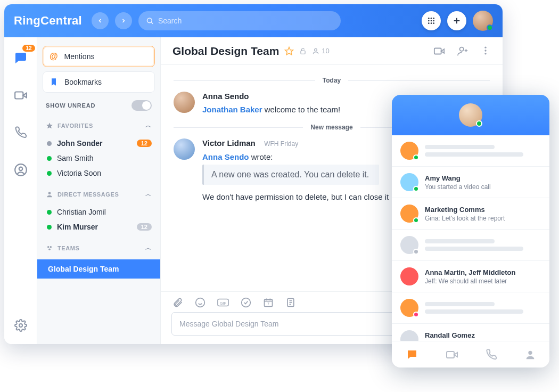 The image size is (559, 392). What do you see at coordinates (21, 133) in the screenshot?
I see `rail-phone` at bounding box center [21, 133].